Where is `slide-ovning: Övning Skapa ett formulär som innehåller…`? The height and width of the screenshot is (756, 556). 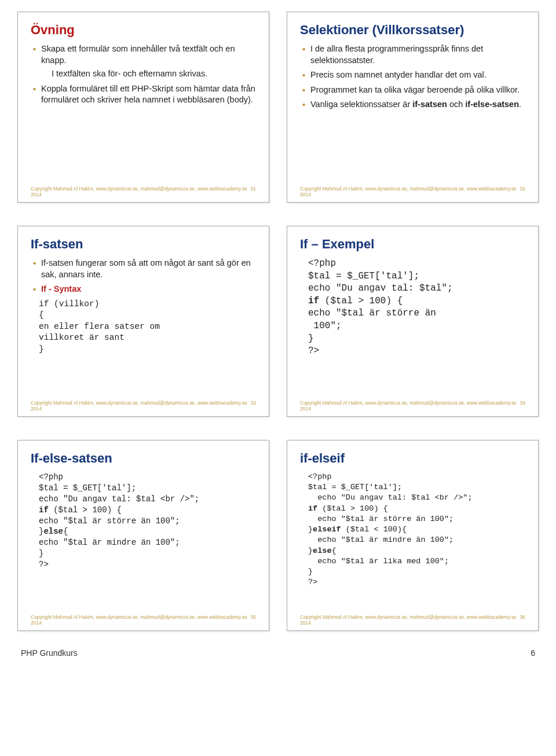 slide-ovning: Övning Skapa ett formulär som innehåller… is located at coordinates (144, 107).